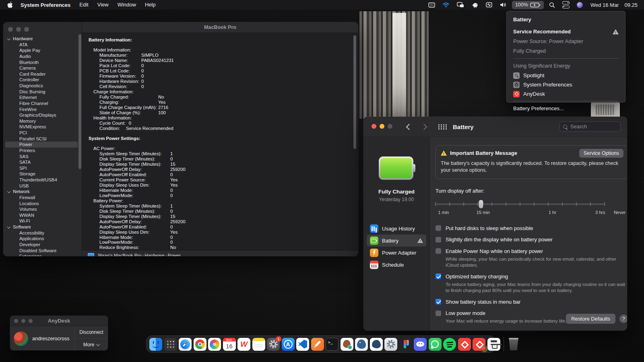 This screenshot has width=644, height=362. What do you see at coordinates (566, 109) in the screenshot?
I see `battery-preferences-menu-item: Battery Preferences...` at bounding box center [566, 109].